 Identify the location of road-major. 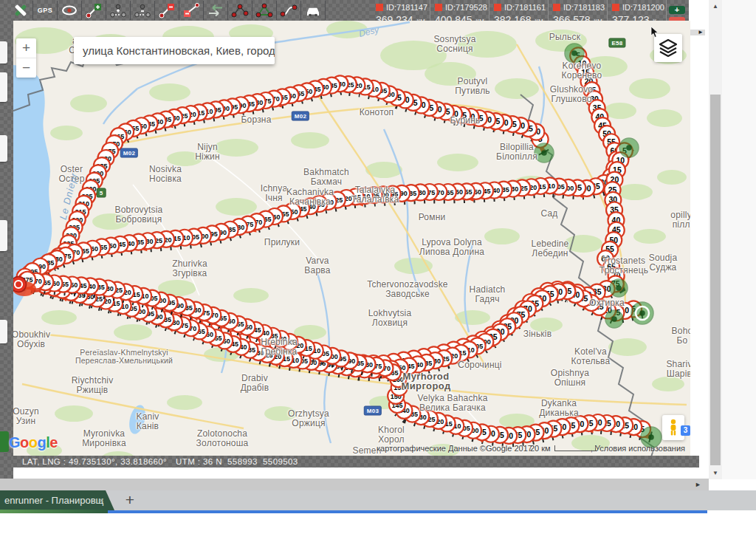
(402, 232).